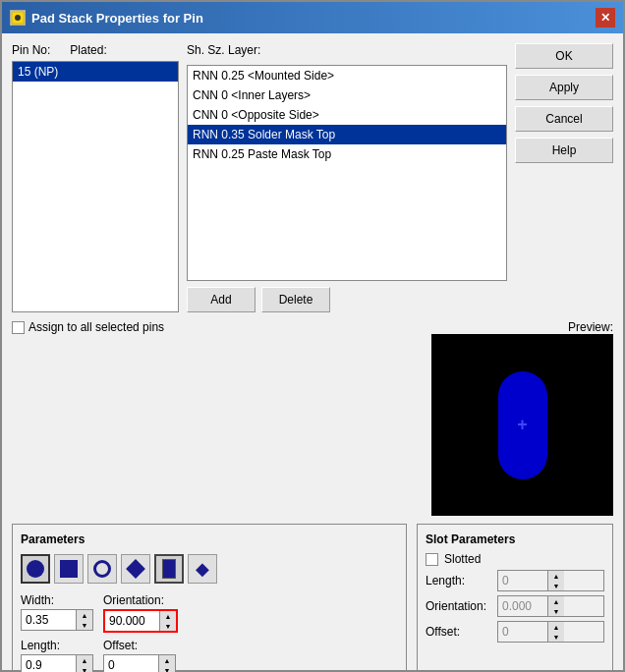 The height and width of the screenshot is (672, 625). What do you see at coordinates (296, 300) in the screenshot?
I see `delete-button: Delete` at bounding box center [296, 300].